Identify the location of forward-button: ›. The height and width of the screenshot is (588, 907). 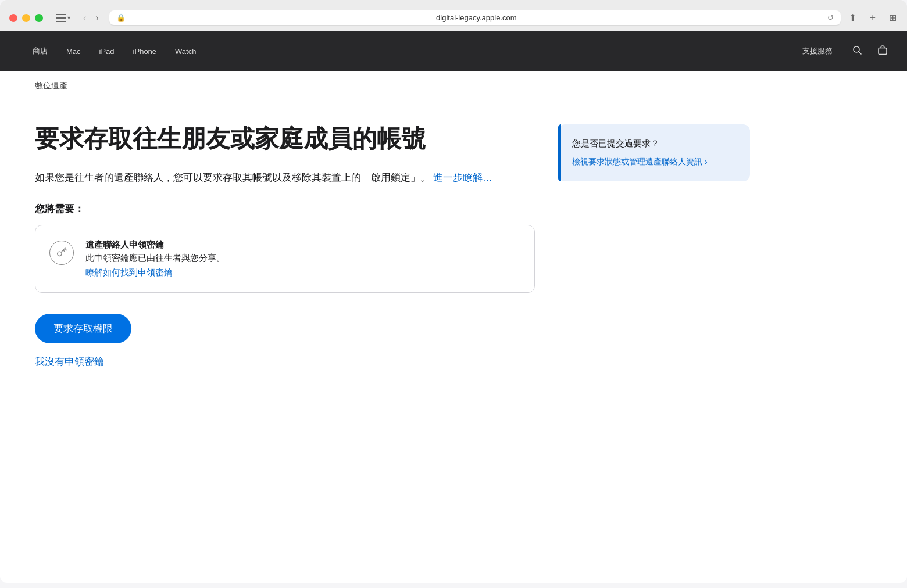
(97, 18).